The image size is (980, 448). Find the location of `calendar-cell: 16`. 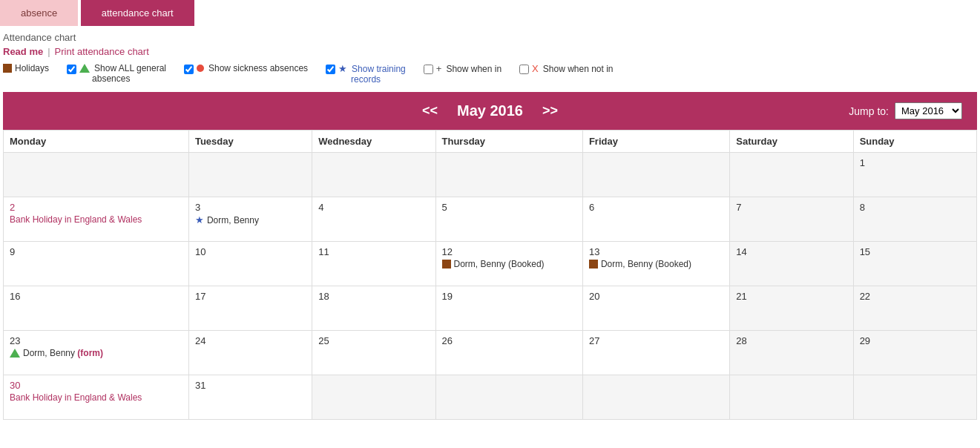

calendar-cell: 16 is located at coordinates (96, 309).